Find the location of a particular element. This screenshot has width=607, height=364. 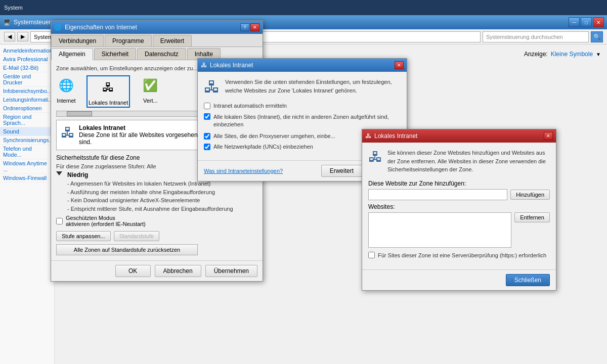

inet-props-btns: ? ✕ is located at coordinates (250, 27).